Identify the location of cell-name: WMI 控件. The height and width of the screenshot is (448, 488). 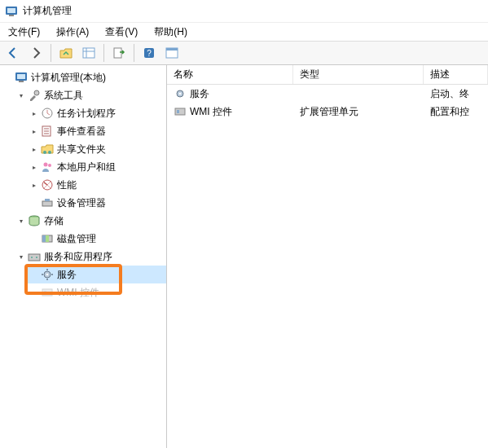
(211, 112).